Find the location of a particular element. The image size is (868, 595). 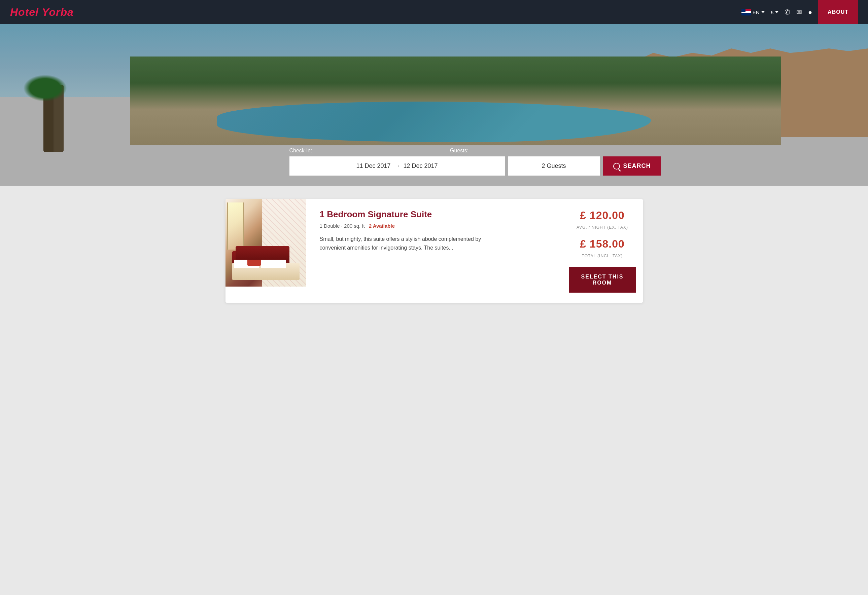

navbar: Hotel Yorba EN £ ✆ ✉ ● ABOUT is located at coordinates (434, 12).